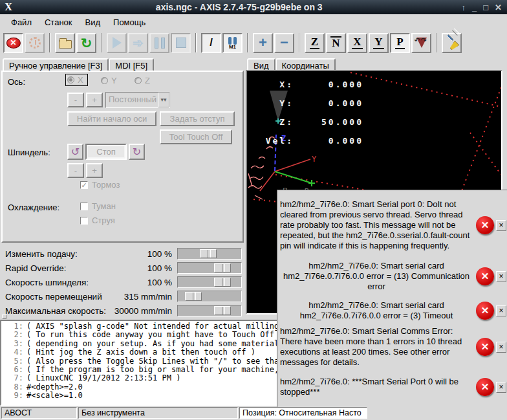 This screenshot has height=420, width=507. What do you see at coordinates (181, 43) in the screenshot?
I see `stop-icon` at bounding box center [181, 43].